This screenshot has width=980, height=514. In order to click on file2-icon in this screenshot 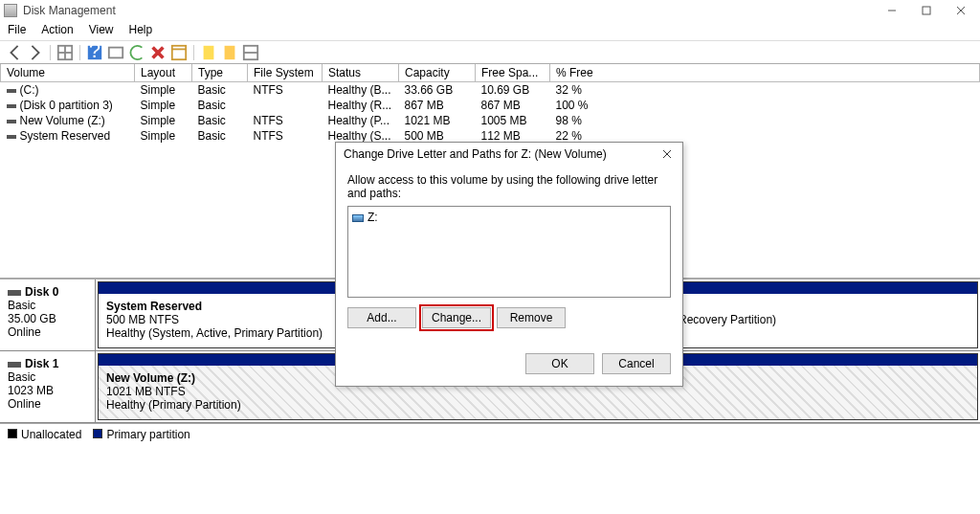, I will do `click(230, 53)`.